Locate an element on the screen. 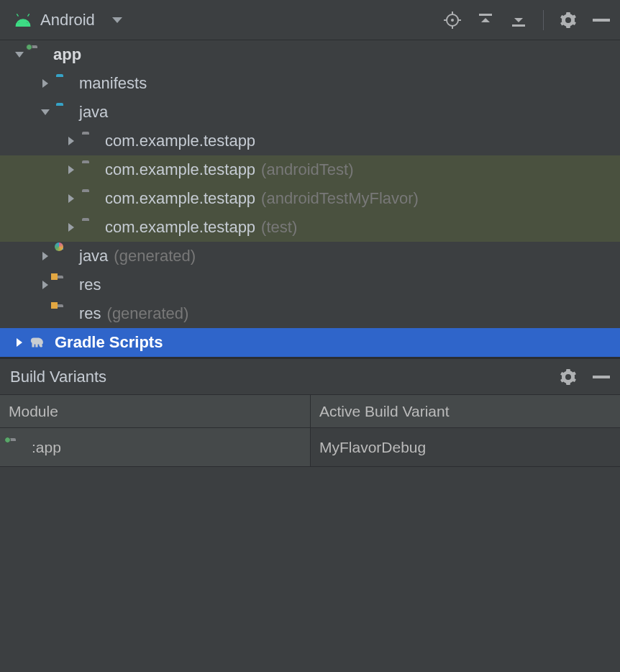 This screenshot has height=672, width=620. tree-item: com.example.testapp(androidTestMyFlavor) is located at coordinates (310, 199).